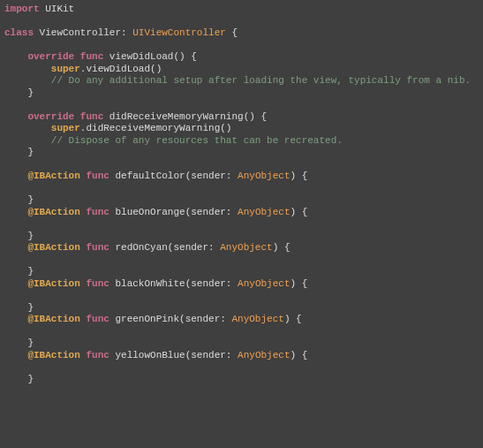 This screenshot has width=483, height=448. I want to click on code-line: // Do any additional setup after loading…, so click(242, 81).